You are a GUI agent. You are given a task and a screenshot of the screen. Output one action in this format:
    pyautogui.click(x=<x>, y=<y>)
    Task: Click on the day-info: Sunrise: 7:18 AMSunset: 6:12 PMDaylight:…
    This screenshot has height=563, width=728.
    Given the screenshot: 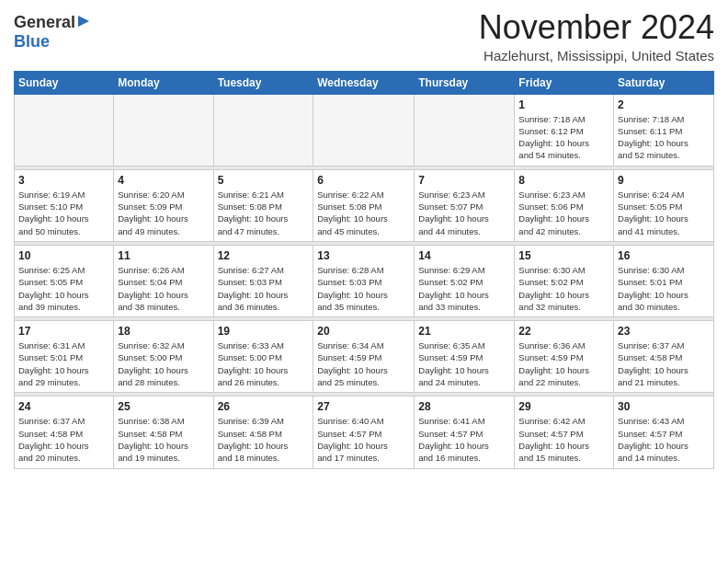 What is the action you would take?
    pyautogui.click(x=564, y=138)
    